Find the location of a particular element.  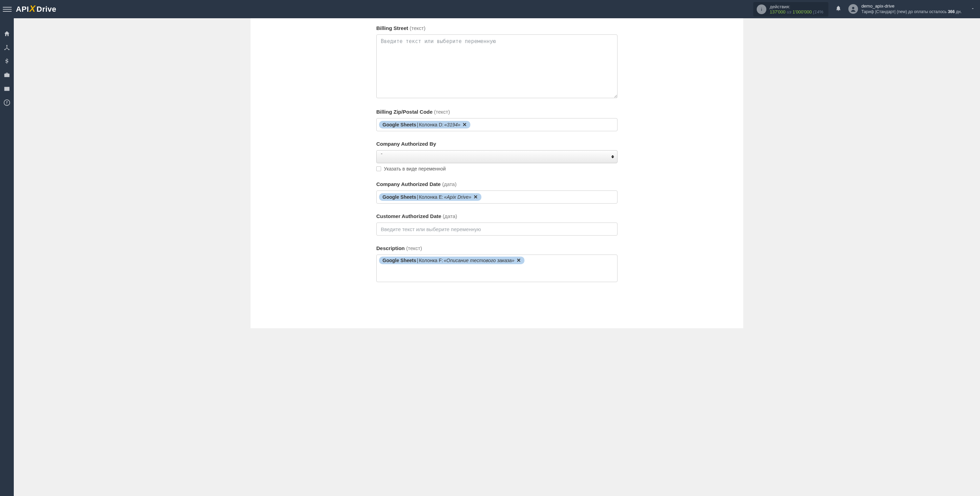

label-billing-zip: Billing Zip/Postal Code (текст) is located at coordinates (497, 112).